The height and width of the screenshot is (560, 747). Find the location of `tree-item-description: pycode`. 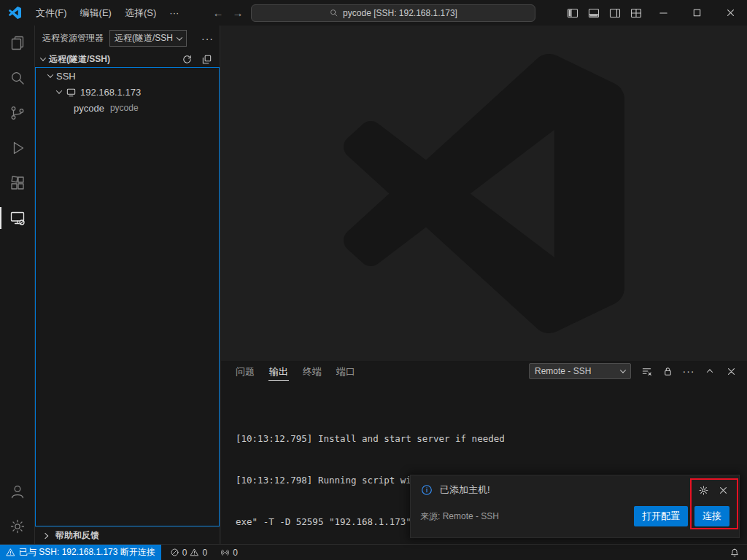

tree-item-description: pycode is located at coordinates (124, 108).